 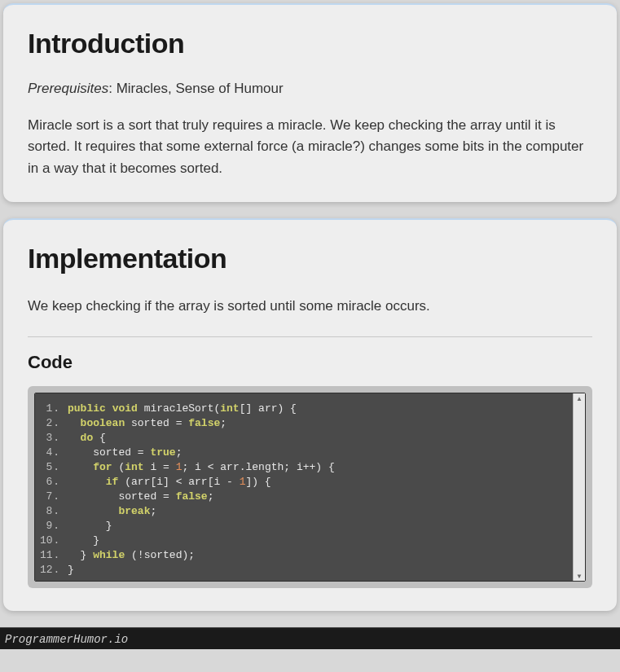 What do you see at coordinates (147, 424) in the screenshot?
I see `code-text: boolean sorted = false;` at bounding box center [147, 424].